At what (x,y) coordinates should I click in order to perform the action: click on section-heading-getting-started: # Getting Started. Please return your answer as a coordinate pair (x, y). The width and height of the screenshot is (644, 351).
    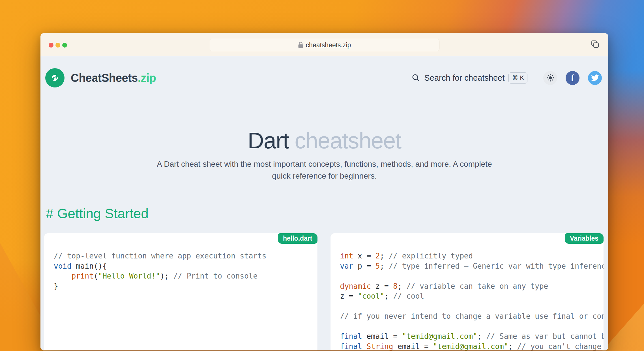
    Looking at the image, I should click on (327, 214).